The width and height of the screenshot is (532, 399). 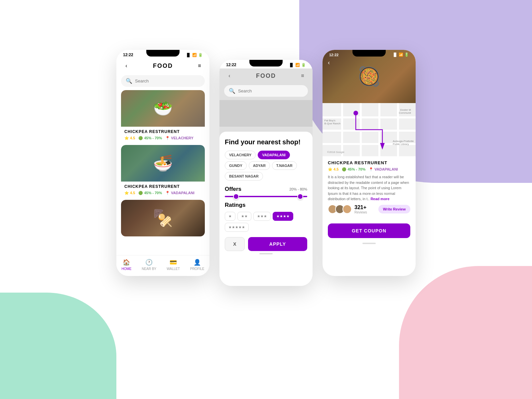 What do you see at coordinates (240, 155) in the screenshot?
I see `chip-velachery: VELACHERY` at bounding box center [240, 155].